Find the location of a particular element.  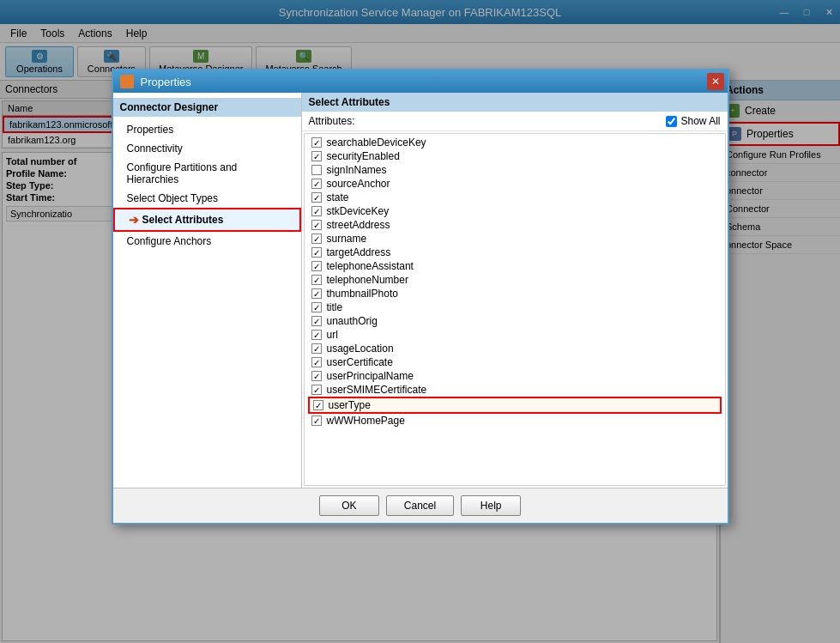

attr-checkbox-streetAddress is located at coordinates (317, 225).